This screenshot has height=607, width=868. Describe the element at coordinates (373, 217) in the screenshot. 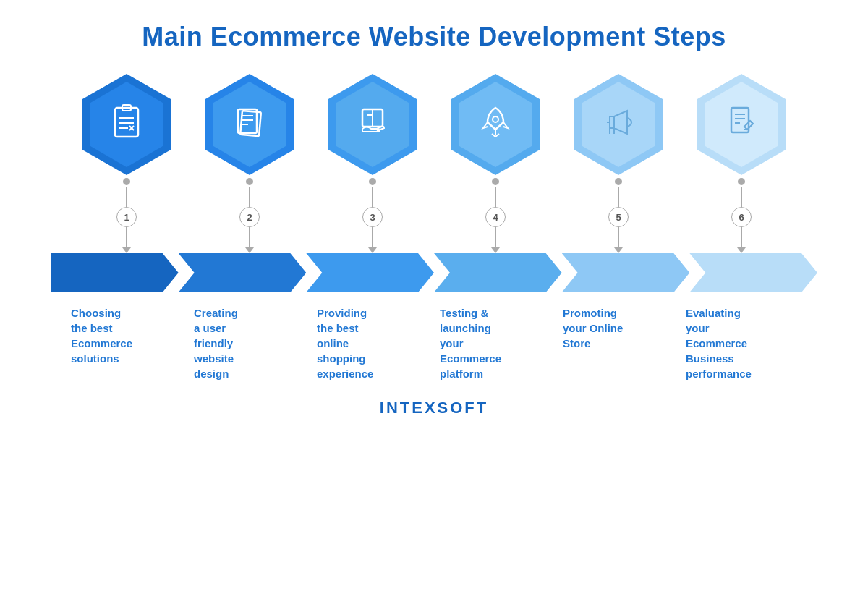

I see `step-number-3: 3` at that location.